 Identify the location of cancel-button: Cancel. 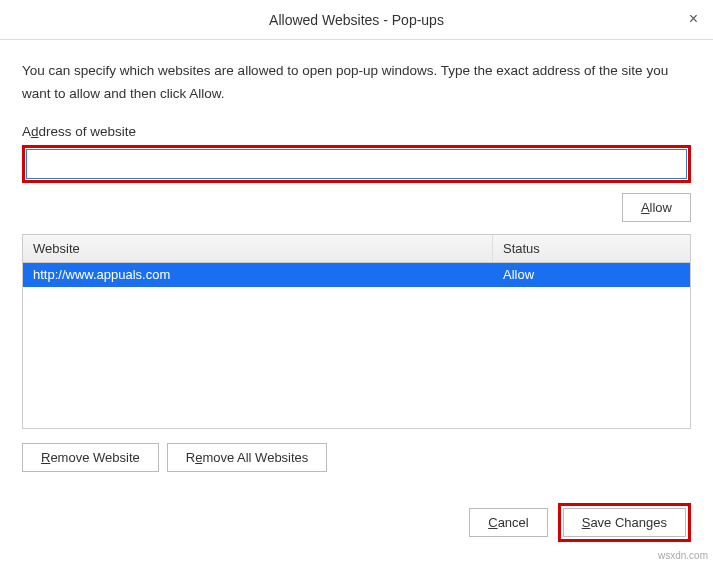
(508, 522).